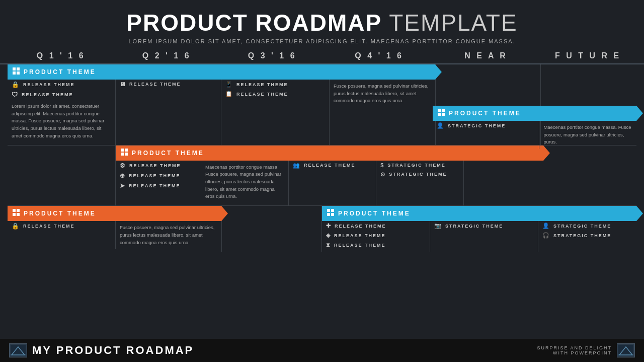  I want to click on theme2-near: $ STRATEGIC THEME ⊙ STRATEGIC THEME, so click(420, 183).